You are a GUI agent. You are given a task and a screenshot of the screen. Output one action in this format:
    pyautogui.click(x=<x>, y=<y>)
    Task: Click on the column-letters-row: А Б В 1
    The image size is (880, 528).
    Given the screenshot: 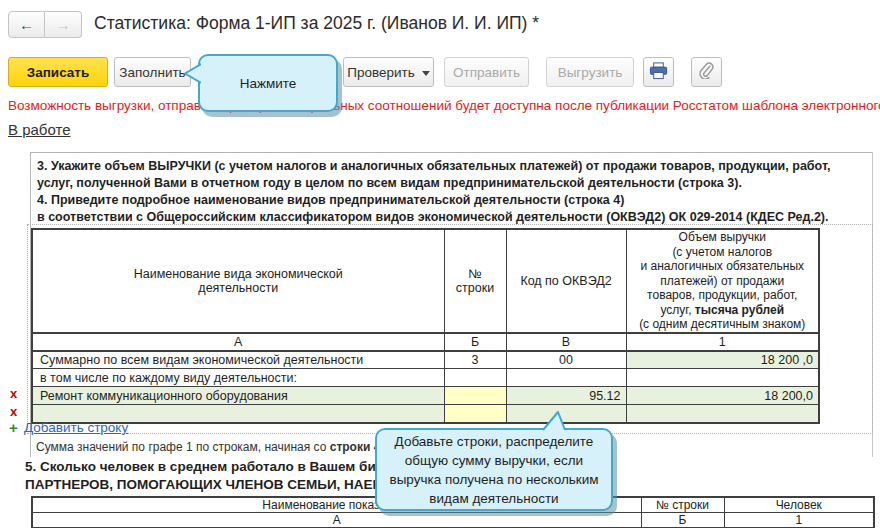 What is the action you would take?
    pyautogui.click(x=426, y=342)
    